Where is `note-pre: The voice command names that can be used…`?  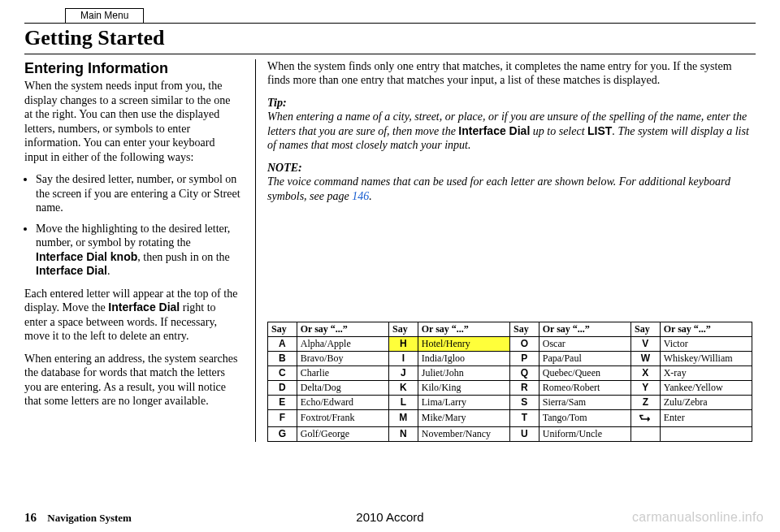
note-pre: The voice command names that can be used… is located at coordinates (499, 188).